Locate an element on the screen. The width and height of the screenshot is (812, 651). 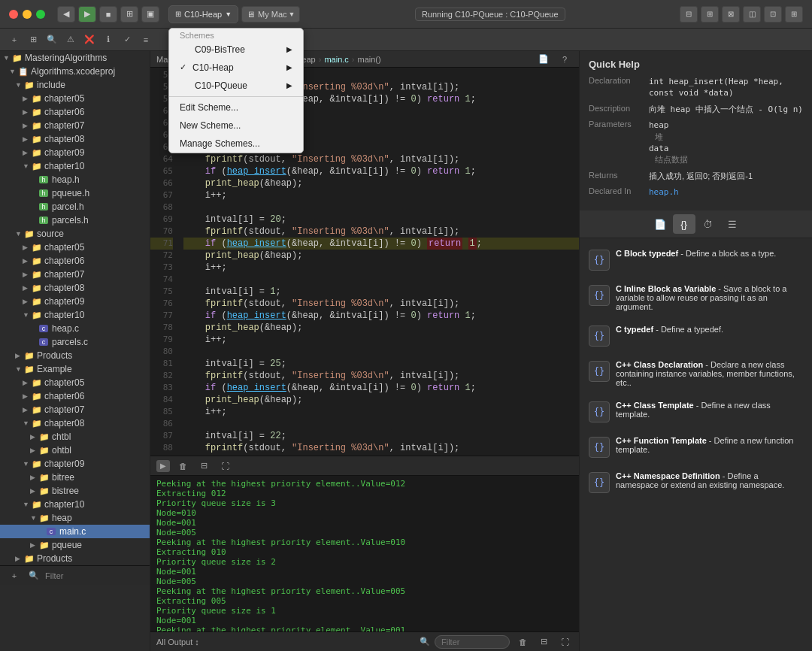
error-btn: ❌ is located at coordinates (89, 40).